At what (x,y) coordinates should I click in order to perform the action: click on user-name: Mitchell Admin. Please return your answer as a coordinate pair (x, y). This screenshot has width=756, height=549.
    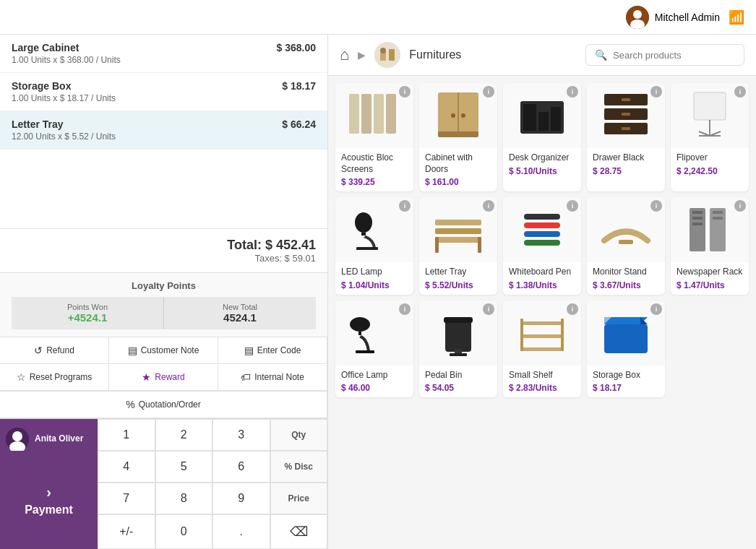
    Looking at the image, I should click on (687, 17).